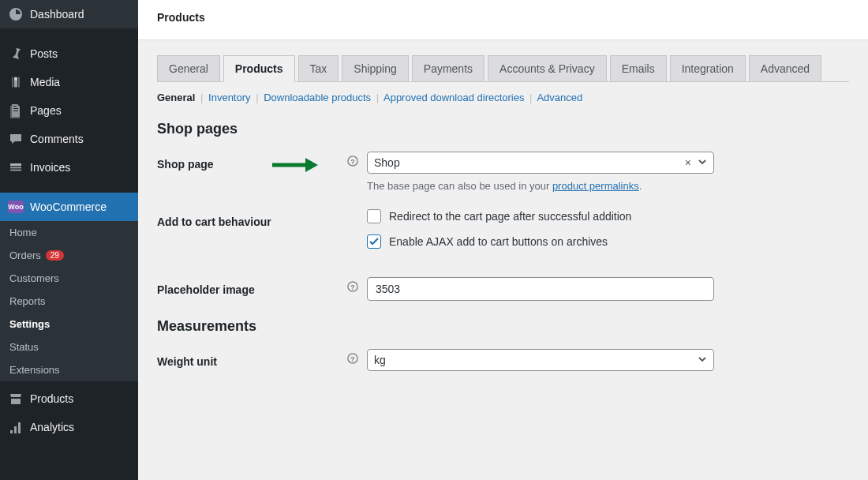  I want to click on arrow-annotation-icon, so click(294, 166).